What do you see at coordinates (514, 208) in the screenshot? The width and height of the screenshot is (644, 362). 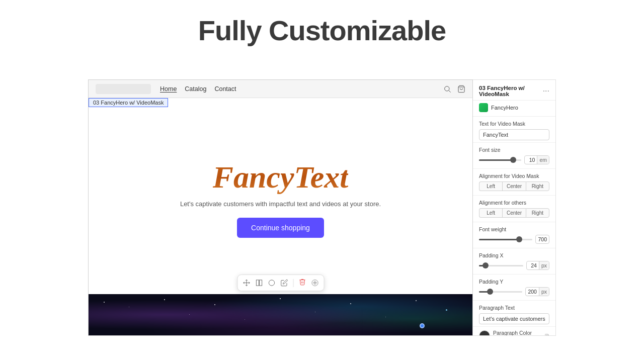 I see `settings-panel: 03 FancyHero w/ VideoMask ··· FancyHero …` at bounding box center [514, 208].